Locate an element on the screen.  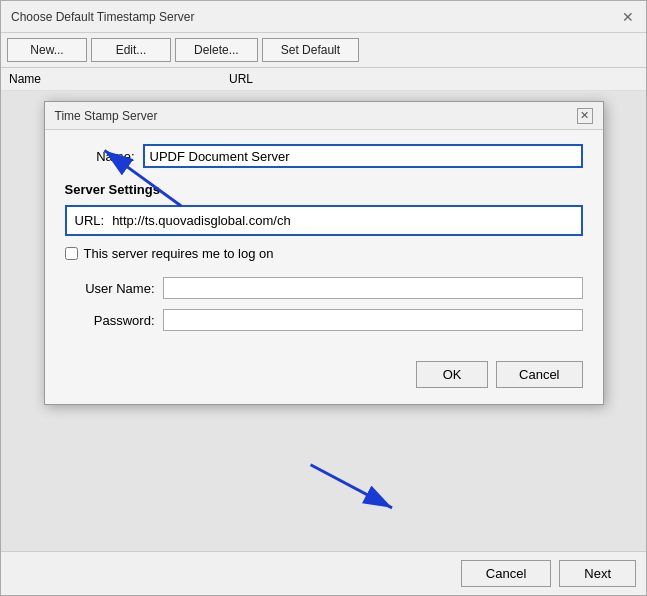
credentials-section: User Name: Password: is located at coordinates (324, 304).